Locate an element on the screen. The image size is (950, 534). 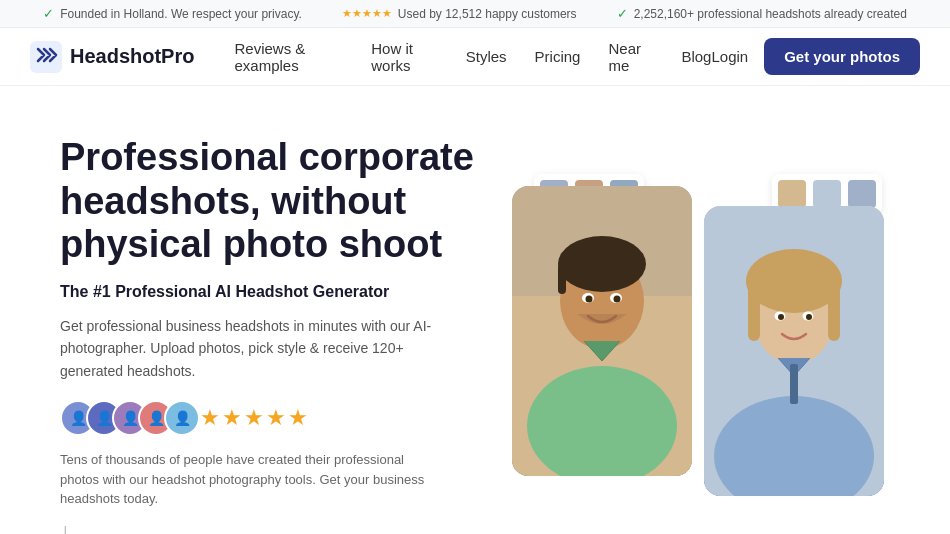
banner-item-3: ✓ 2,252,160+ professional headshots alre… is located at coordinates (762, 14).